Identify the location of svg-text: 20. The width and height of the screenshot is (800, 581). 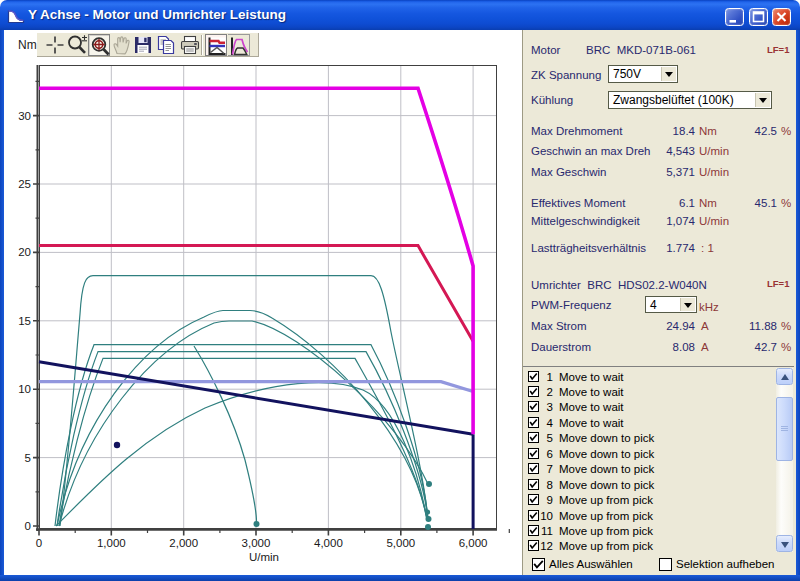
(24, 252).